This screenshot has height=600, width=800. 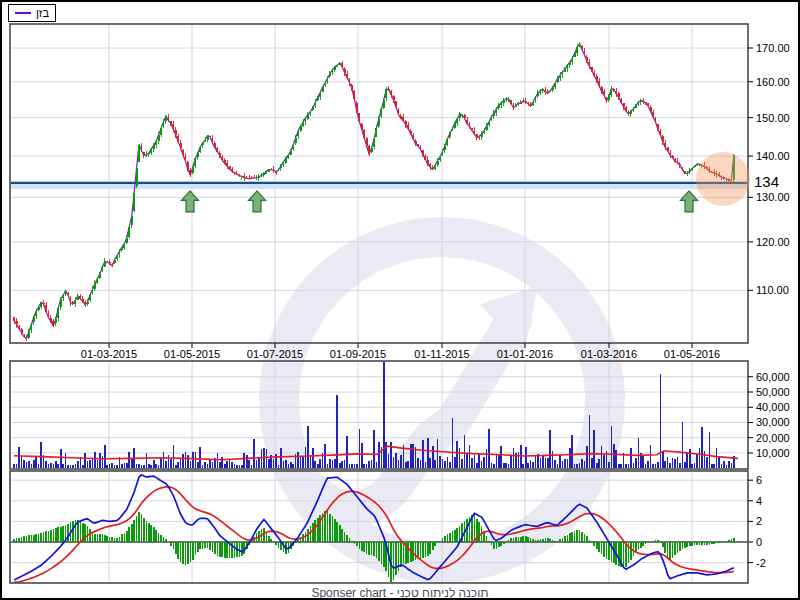 What do you see at coordinates (723, 179) in the screenshot?
I see `highlight-circle` at bounding box center [723, 179].